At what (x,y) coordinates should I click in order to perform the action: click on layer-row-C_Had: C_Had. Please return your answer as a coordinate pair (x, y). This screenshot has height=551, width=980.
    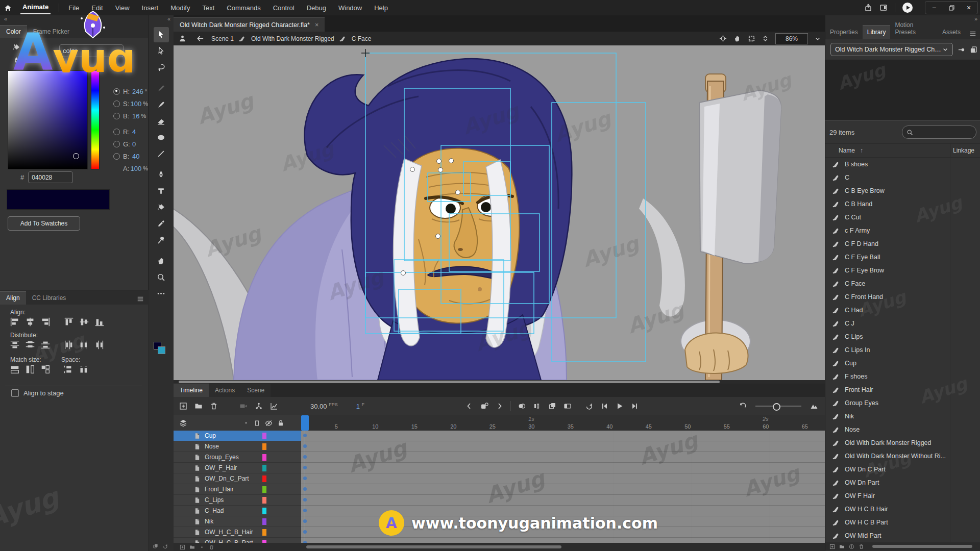
    Looking at the image, I should click on (237, 511).